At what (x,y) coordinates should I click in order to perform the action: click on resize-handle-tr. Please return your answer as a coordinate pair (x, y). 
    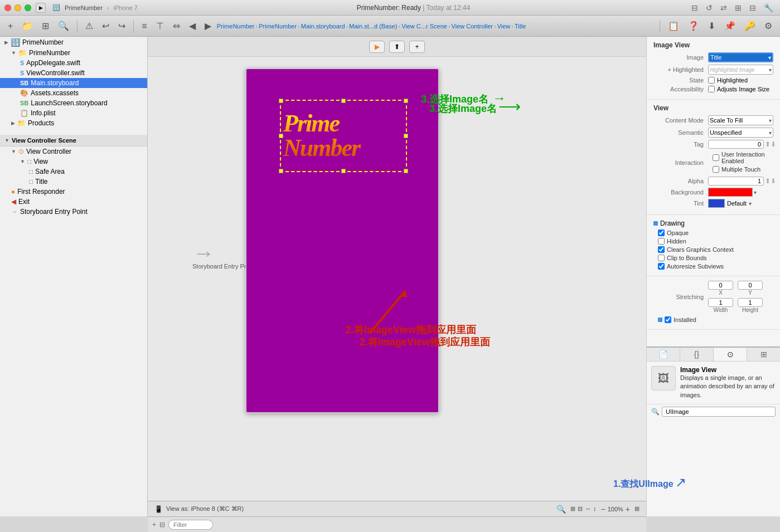
    Looking at the image, I should click on (406, 101).